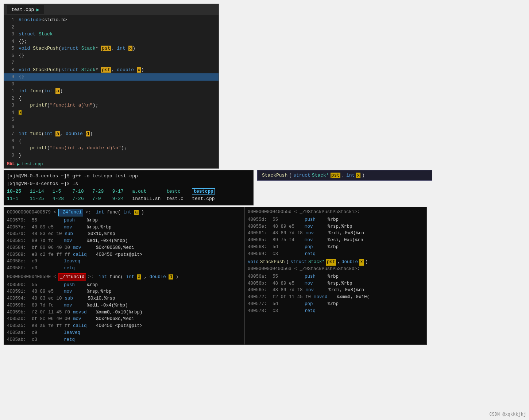  I want to click on disasm-func1-header: 0000000000400579 < _Z4funci >: int func(…, so click(124, 212).